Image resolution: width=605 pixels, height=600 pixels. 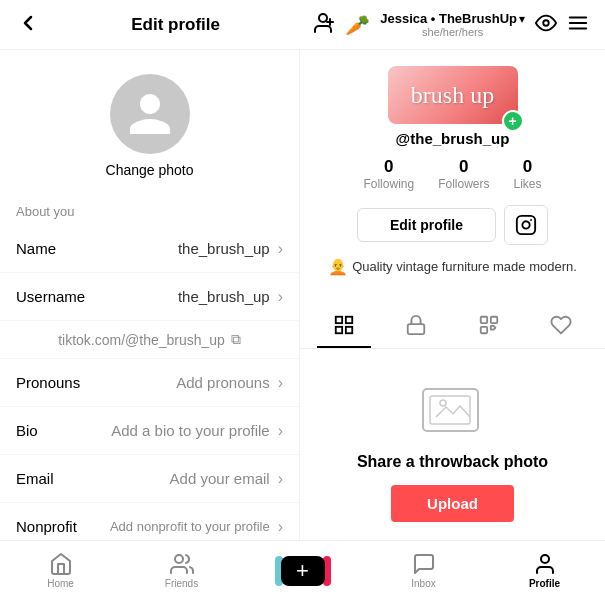 What do you see at coordinates (302, 571) in the screenshot?
I see `create-icon: +` at bounding box center [302, 571].